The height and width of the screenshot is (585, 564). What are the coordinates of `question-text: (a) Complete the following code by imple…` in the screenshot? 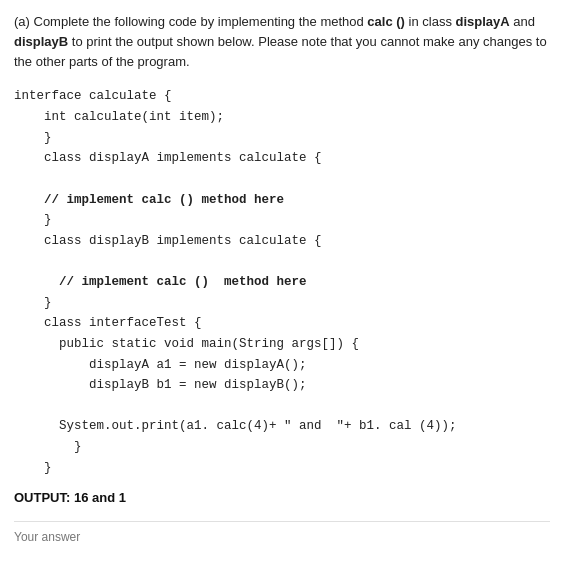 It's located at (282, 42).